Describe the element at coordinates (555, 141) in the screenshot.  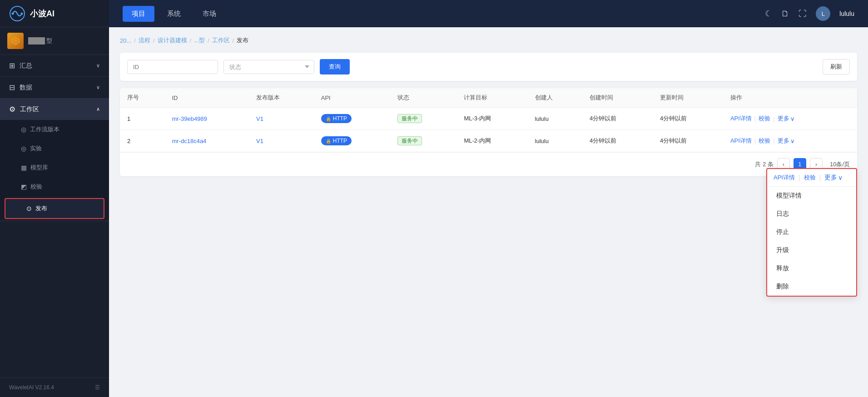
I see `cell-creator-1: lululu` at that location.